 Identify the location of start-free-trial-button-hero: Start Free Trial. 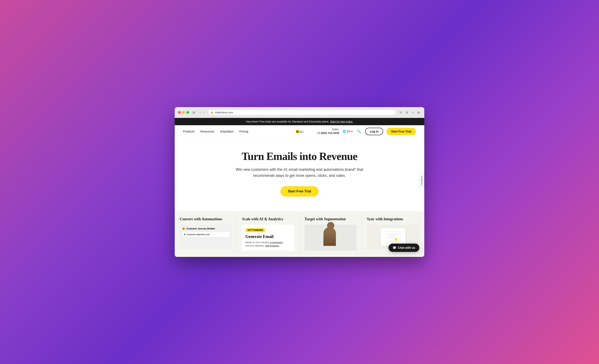
(300, 191).